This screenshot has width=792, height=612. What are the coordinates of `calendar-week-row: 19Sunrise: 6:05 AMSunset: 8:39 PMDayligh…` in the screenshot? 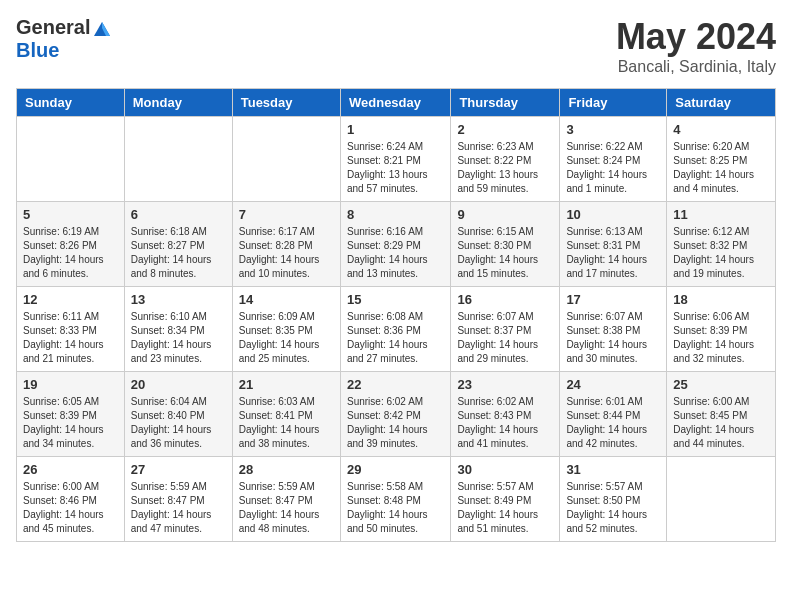 It's located at (396, 414).